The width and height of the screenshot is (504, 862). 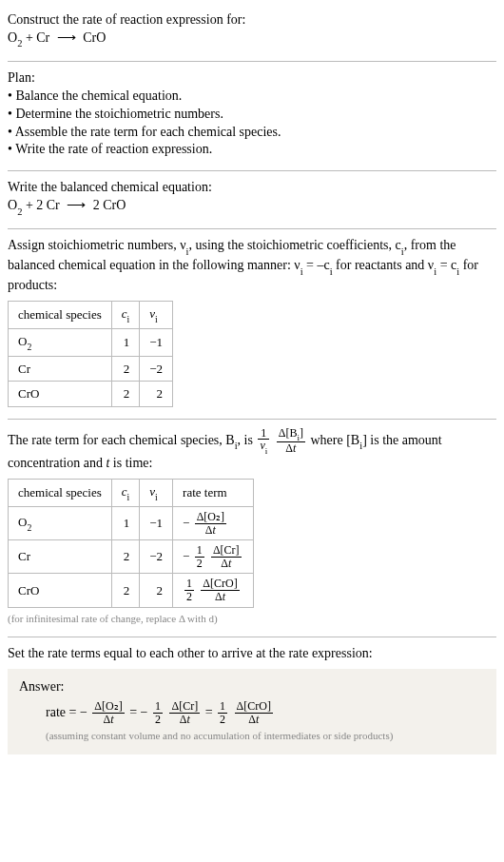 I want to click on cell-rate: 12 Δ[CrO]Δt, so click(x=213, y=590).